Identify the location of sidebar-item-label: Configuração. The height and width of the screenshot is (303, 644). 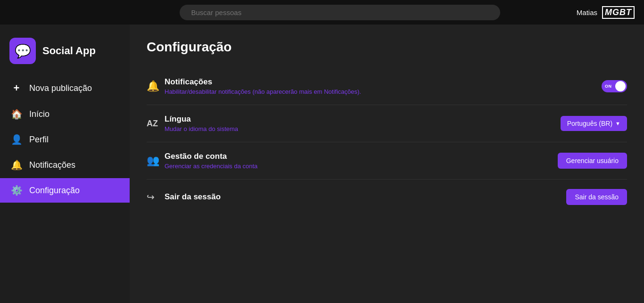
(55, 190).